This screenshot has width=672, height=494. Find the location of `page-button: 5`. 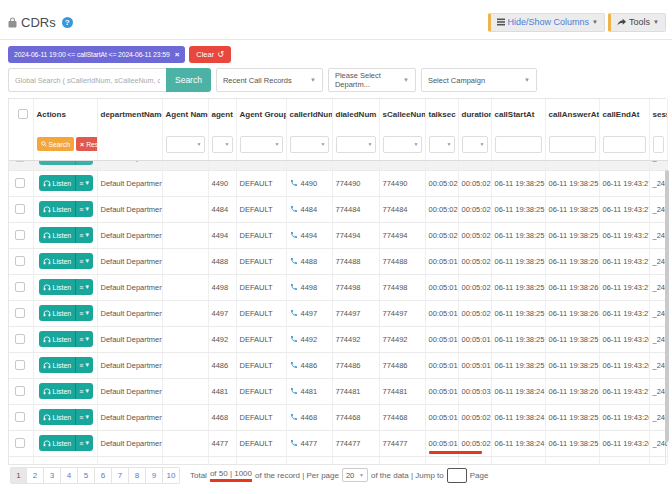

page-button: 5 is located at coordinates (86, 476).